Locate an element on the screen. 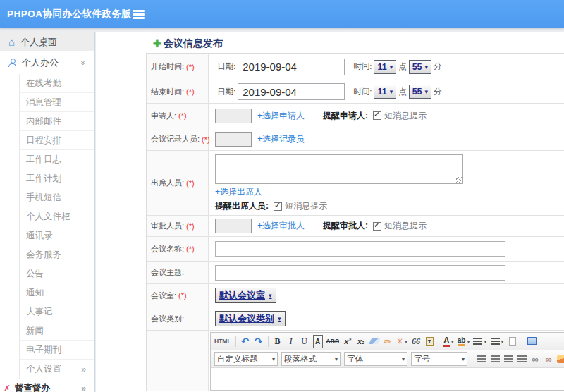 The image size is (564, 392). editor-toolbar-row1: HTML ↶ ↷ B I U A ABC x² x₂ ✑ is located at coordinates (388, 341).